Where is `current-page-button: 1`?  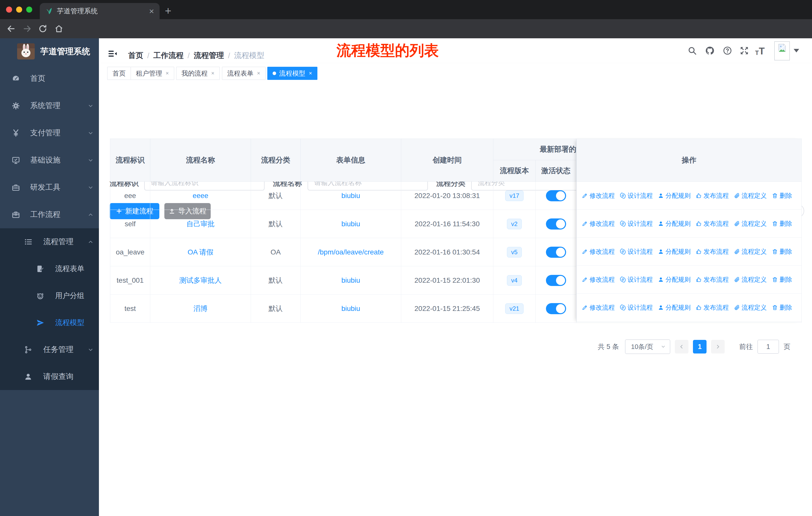 current-page-button: 1 is located at coordinates (700, 347).